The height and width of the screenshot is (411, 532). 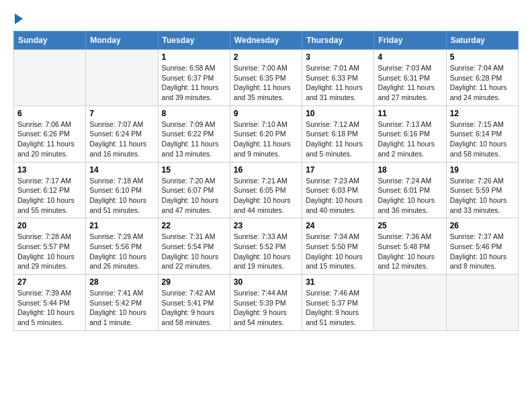 What do you see at coordinates (194, 282) in the screenshot?
I see `day-number: 29` at bounding box center [194, 282].